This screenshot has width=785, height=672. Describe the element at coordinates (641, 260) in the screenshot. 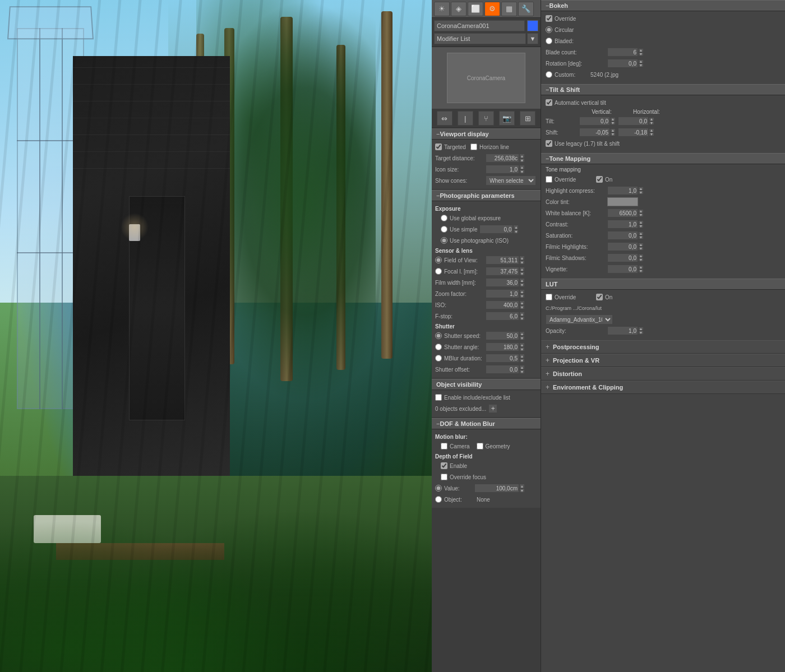

I see `fs-down-btn: ▼` at that location.